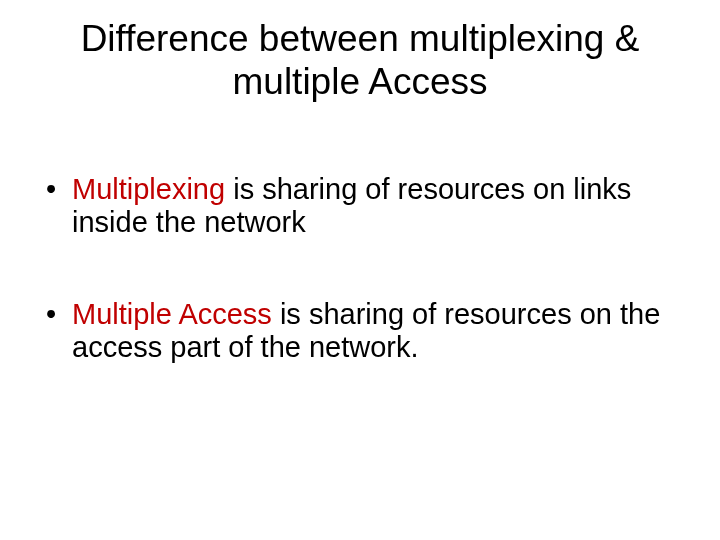  Describe the element at coordinates (360, 206) in the screenshot. I see `list-item: Multiplexing is sharing of resources on …` at that location.